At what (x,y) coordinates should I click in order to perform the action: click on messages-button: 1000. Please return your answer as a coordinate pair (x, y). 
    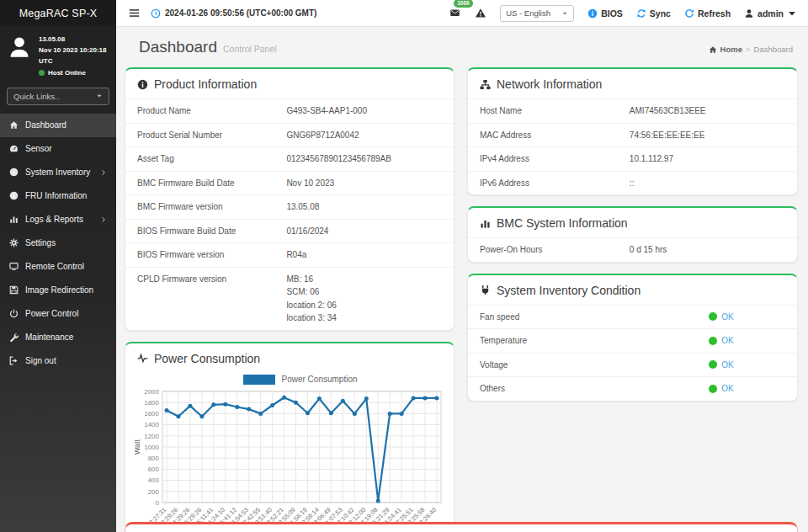
    Looking at the image, I should click on (454, 13).